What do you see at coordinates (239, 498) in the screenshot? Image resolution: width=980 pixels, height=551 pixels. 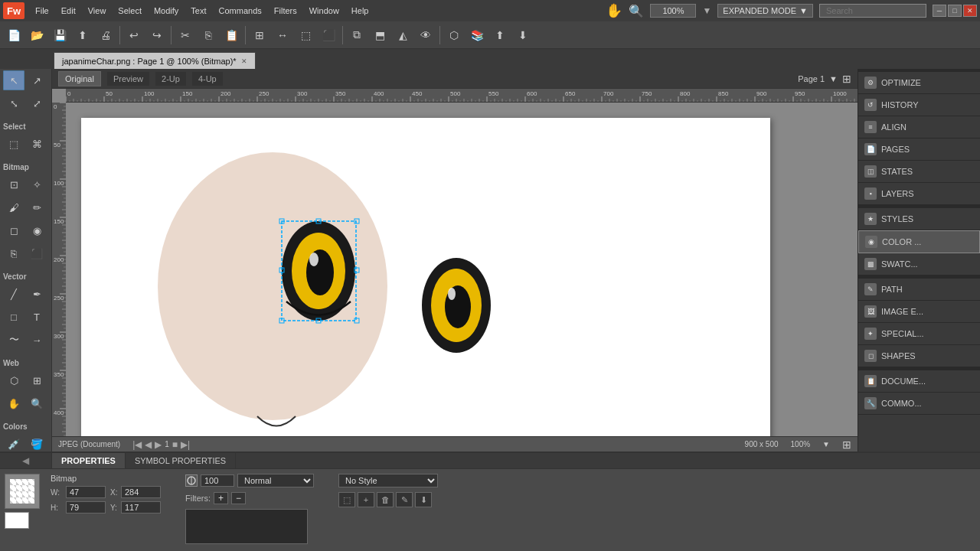 I see `remove-filter-button: −` at bounding box center [239, 498].